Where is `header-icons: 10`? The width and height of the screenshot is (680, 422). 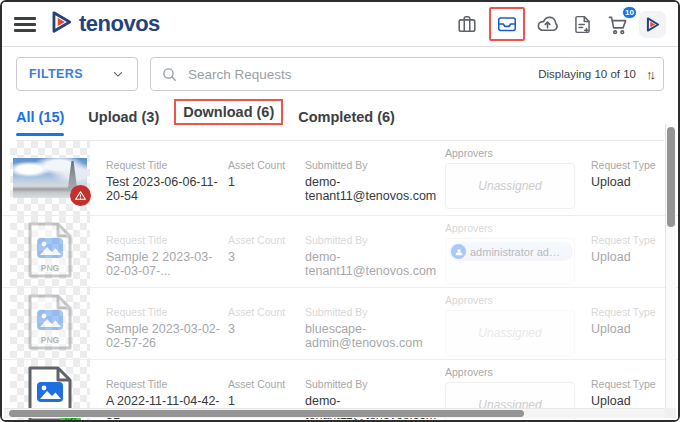 header-icons: 10 is located at coordinates (560, 24).